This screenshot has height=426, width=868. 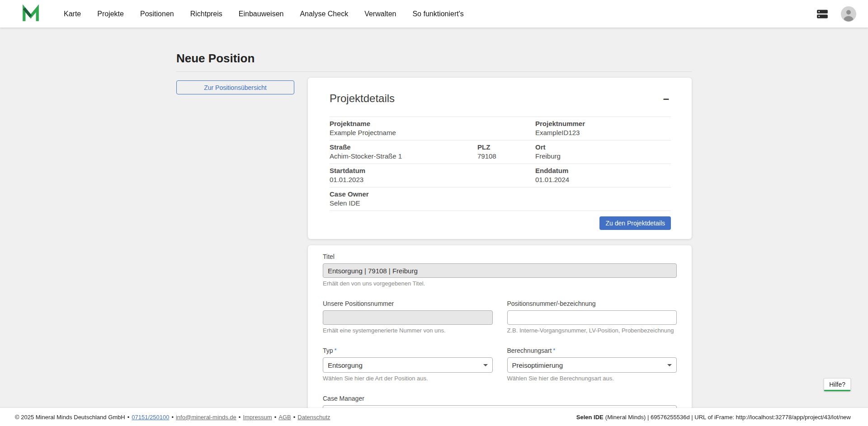 What do you see at coordinates (500, 284) in the screenshot?
I see `titel-helper: Erhält den von uns vorgegebenen Titel.` at bounding box center [500, 284].